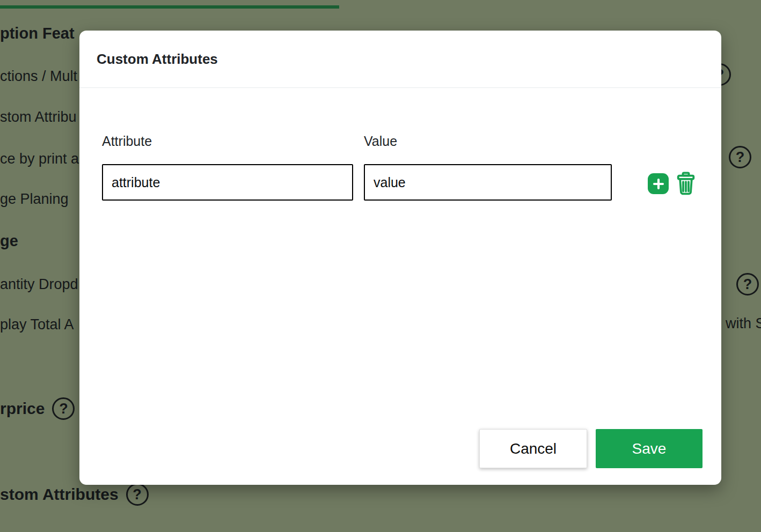 The image size is (761, 532). I want to click on save-button: Save, so click(649, 448).